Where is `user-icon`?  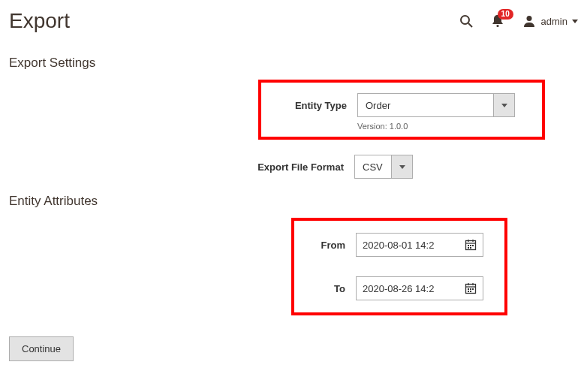
user-icon is located at coordinates (529, 21).